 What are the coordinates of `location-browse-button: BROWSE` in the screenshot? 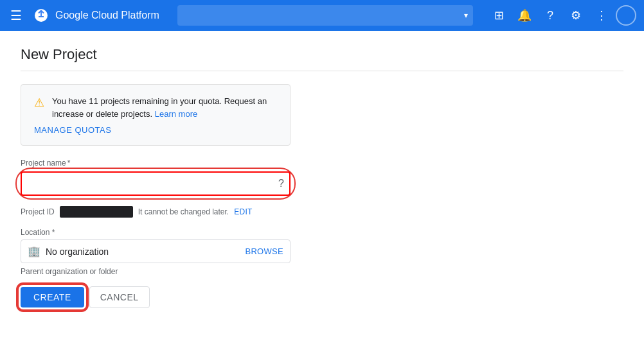 It's located at (264, 252).